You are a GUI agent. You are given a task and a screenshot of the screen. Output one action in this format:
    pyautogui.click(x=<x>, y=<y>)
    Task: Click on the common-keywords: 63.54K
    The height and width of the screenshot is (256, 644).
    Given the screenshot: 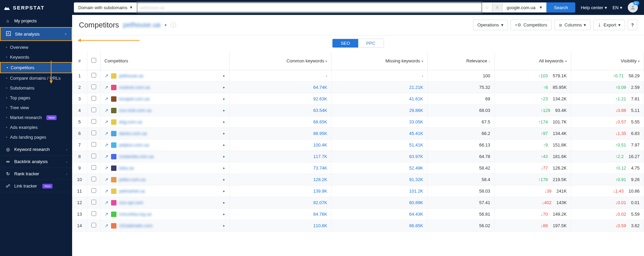 What is the action you would take?
    pyautogui.click(x=280, y=111)
    